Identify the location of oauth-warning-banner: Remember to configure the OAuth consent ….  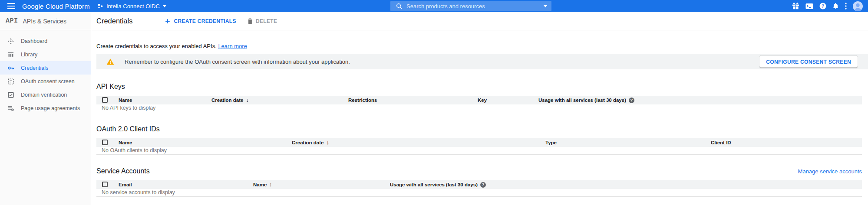
(482, 62).